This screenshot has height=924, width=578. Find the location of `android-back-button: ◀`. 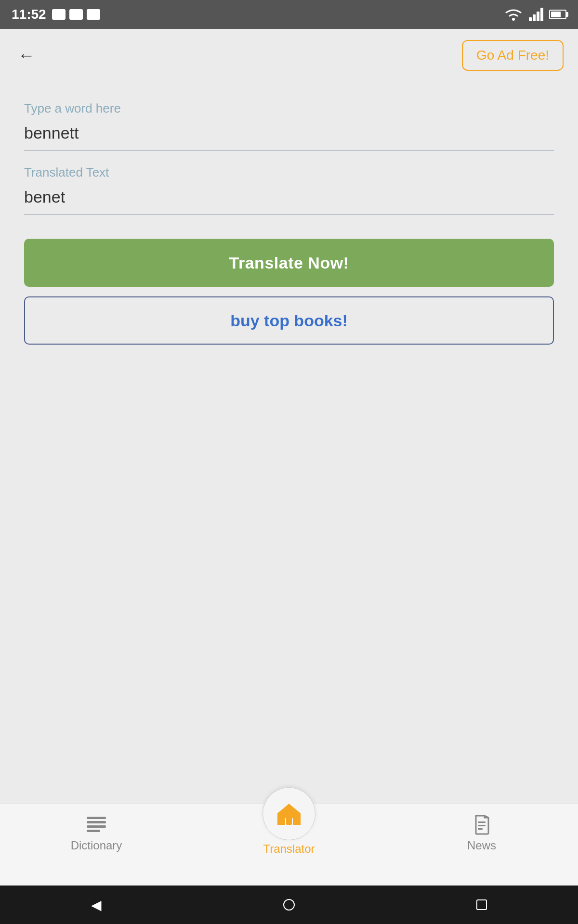

android-back-button: ◀ is located at coordinates (96, 905).